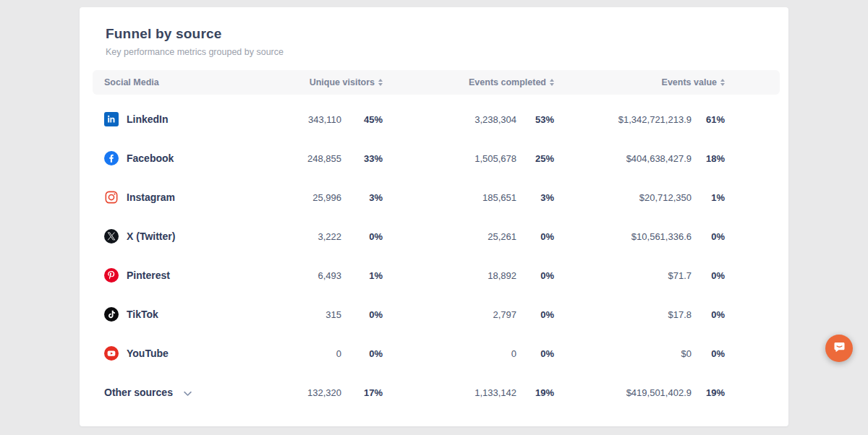 The image size is (868, 435). What do you see at coordinates (362, 276) in the screenshot?
I see `unique-visitors-percent: 1%` at bounding box center [362, 276].